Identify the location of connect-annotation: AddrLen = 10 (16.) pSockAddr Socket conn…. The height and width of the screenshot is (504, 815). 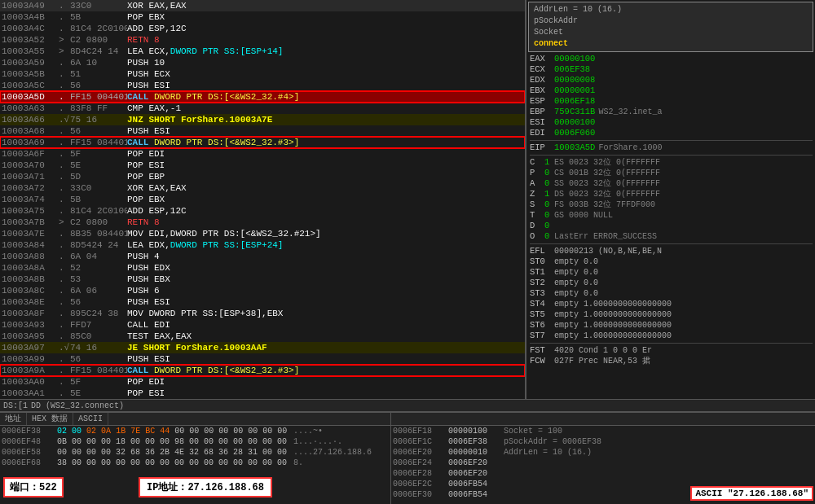
(671, 27).